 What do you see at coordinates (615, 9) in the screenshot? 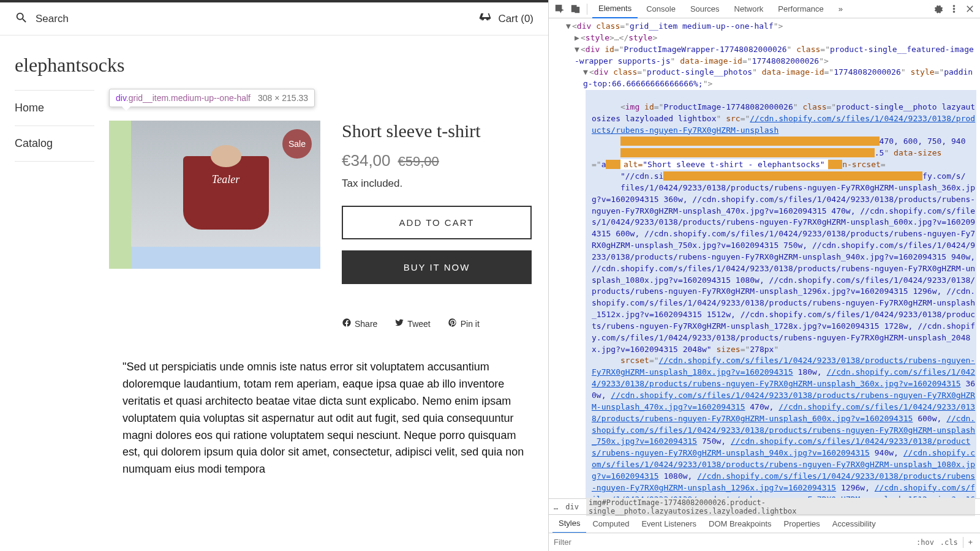
I see `tab-elements: Elements` at bounding box center [615, 9].